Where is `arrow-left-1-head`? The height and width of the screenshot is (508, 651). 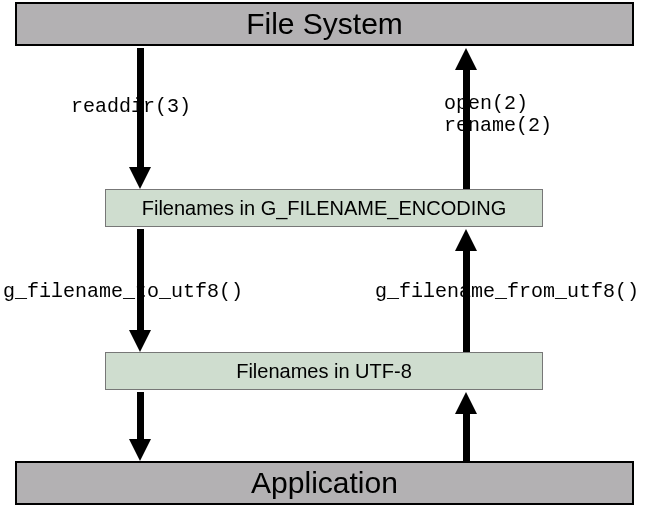 arrow-left-1-head is located at coordinates (140, 178).